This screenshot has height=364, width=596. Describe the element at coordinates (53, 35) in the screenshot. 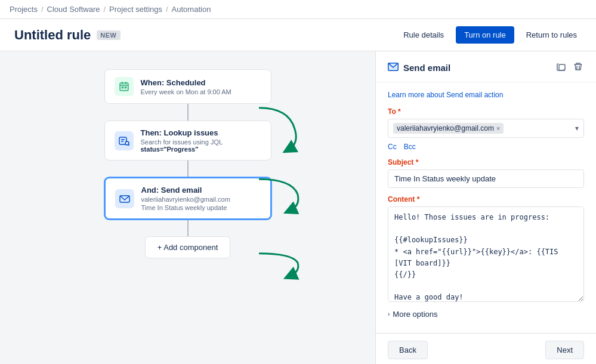

I see `page-title: Untitled rule` at that location.